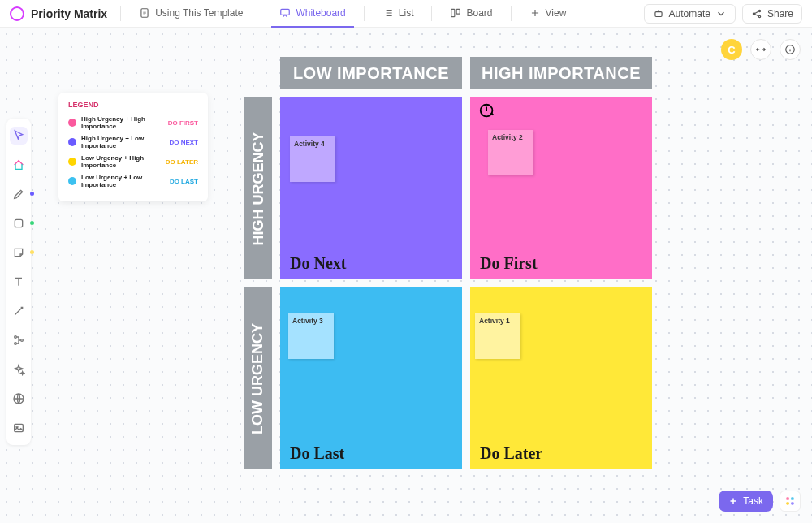 The width and height of the screenshot is (812, 523). What do you see at coordinates (721, 14) in the screenshot?
I see `chevron-down-icon` at bounding box center [721, 14].